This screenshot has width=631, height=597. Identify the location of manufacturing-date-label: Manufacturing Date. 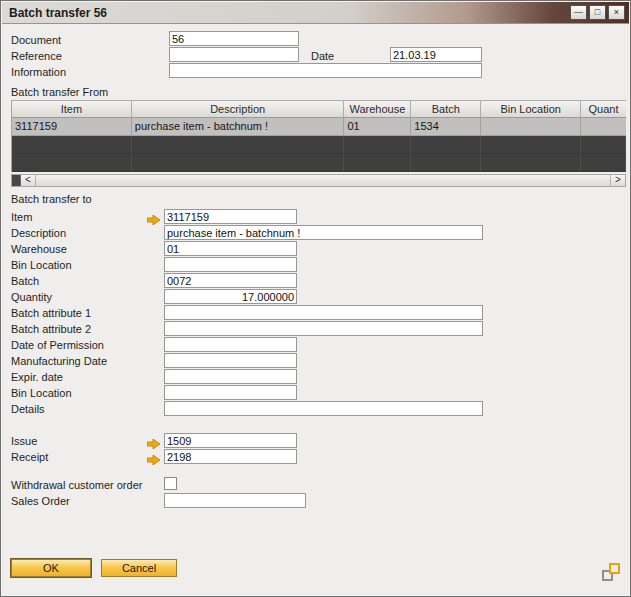
(59, 361).